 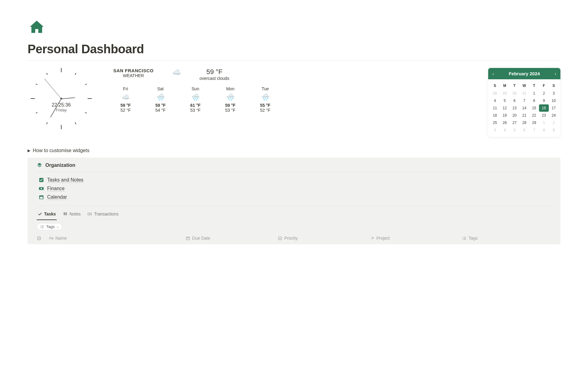 I want to click on calendar-day: 17, so click(x=554, y=108).